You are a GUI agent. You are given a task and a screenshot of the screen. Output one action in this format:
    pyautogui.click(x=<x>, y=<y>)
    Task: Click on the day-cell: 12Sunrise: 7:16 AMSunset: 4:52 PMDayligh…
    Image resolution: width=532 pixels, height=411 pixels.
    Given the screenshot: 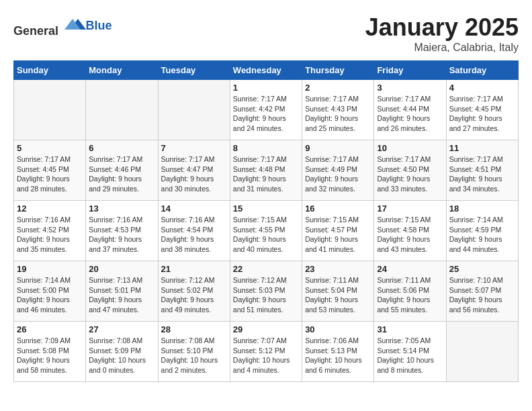 What is the action you would take?
    pyautogui.click(x=50, y=231)
    